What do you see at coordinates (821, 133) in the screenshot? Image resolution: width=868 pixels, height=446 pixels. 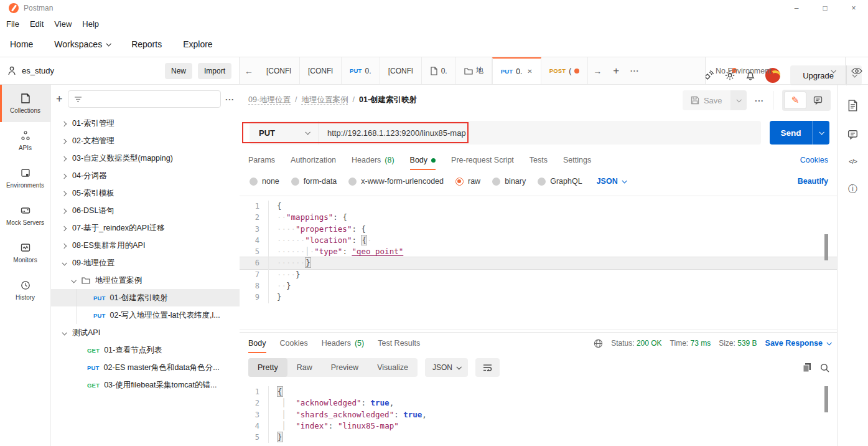 I see `send-caret` at bounding box center [821, 133].